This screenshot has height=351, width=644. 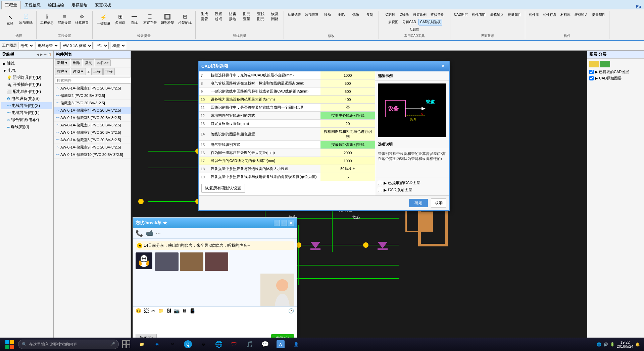 I want to click on microphone-icon: 🎤, so click(x=113, y=344).